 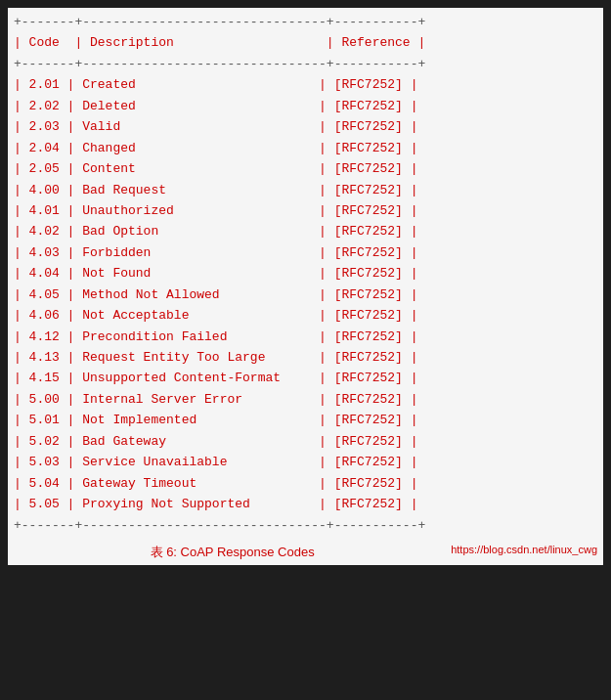 I want to click on table-row: | 2.04 | Changed | [RFC7252] |, so click(x=305, y=149).